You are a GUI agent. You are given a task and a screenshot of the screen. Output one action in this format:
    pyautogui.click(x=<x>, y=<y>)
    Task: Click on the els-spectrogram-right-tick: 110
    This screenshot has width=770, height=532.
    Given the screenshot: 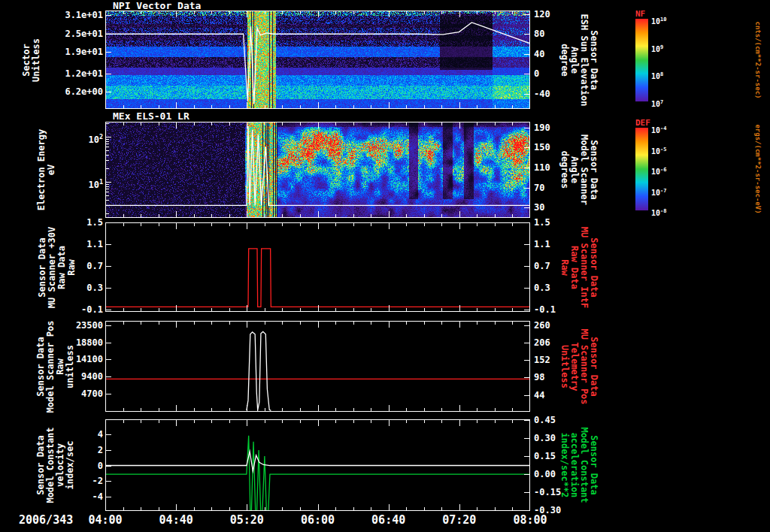 What is the action you would take?
    pyautogui.click(x=542, y=168)
    